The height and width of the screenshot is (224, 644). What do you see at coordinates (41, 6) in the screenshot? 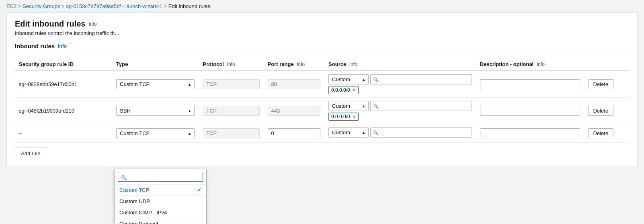
I see `breadcrumb-security-groups: Security Groups` at bounding box center [41, 6].